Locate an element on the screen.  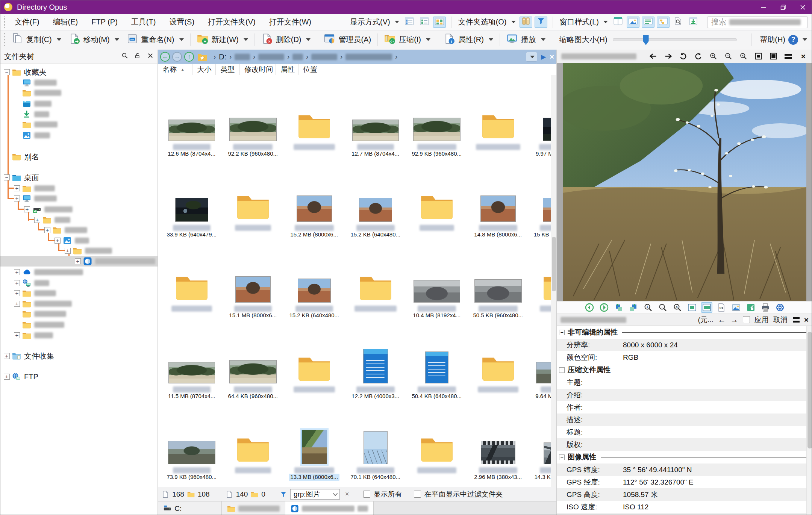
view-thumbnails-button is located at coordinates (439, 22).